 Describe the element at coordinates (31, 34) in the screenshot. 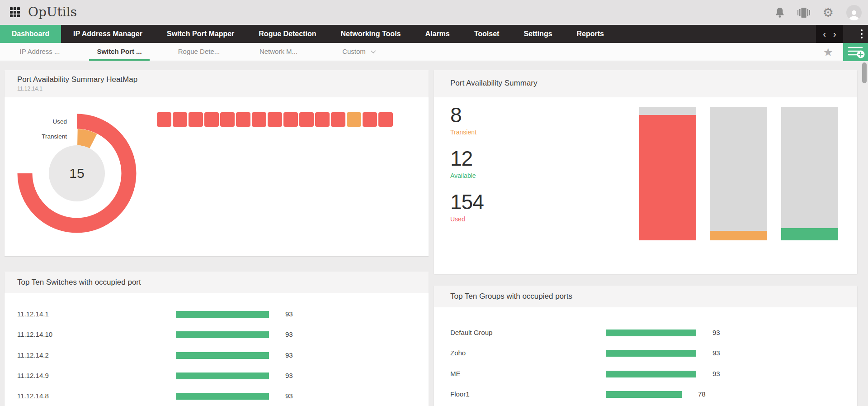

I see `nav-tab-dashboard: Dashboard` at that location.